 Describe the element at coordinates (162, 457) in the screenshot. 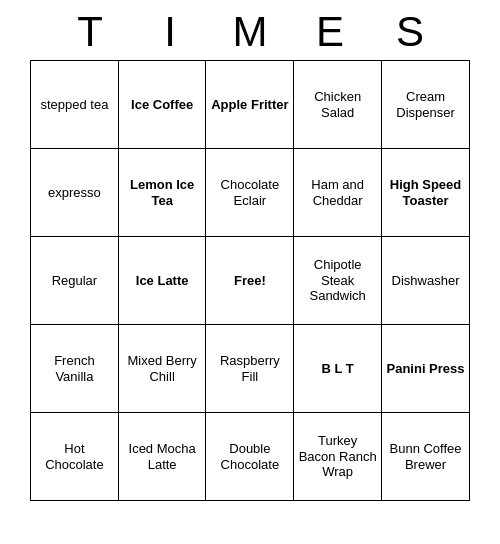

I see `cell-4-1: Iced Mocha Latte` at that location.